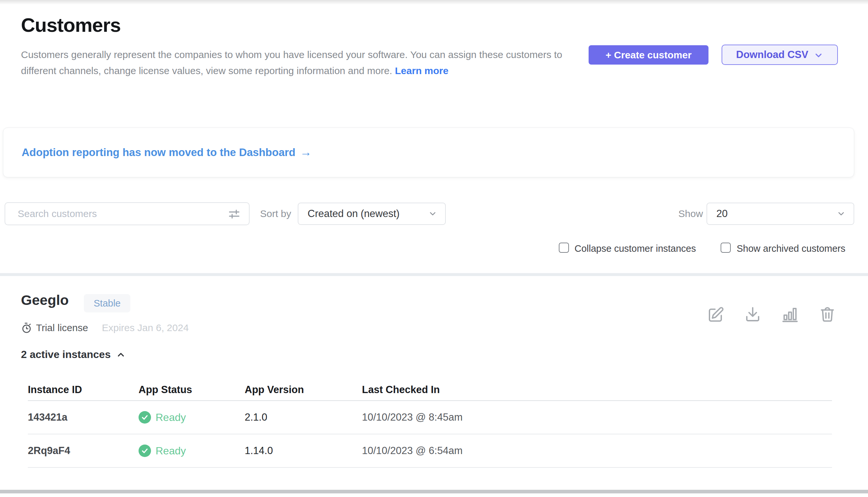 This screenshot has width=868, height=497. I want to click on download-icon, so click(753, 314).